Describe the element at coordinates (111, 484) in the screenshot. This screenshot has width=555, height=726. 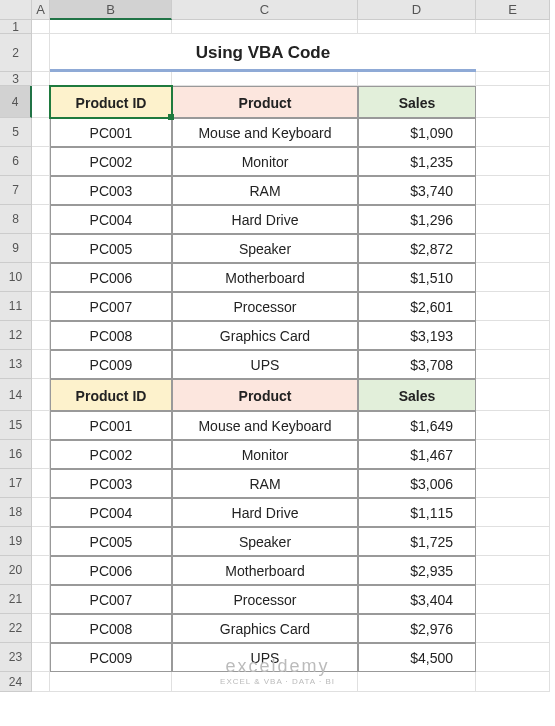
I see `cell-B17: PC003` at that location.